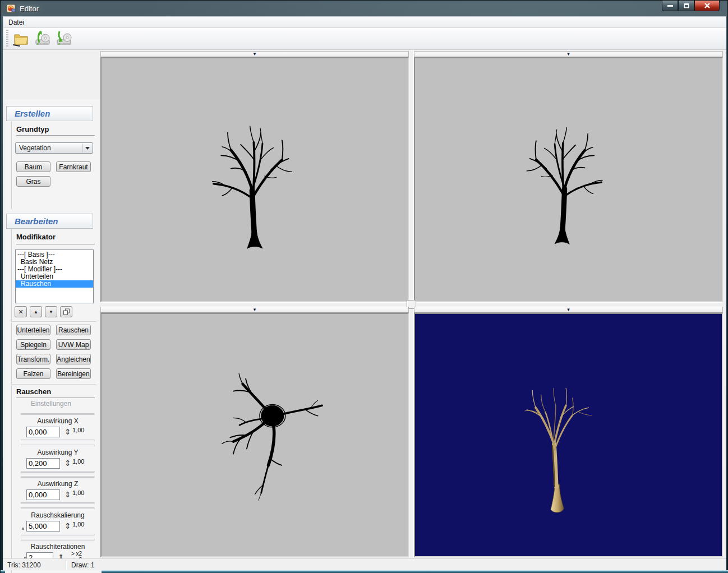 This screenshot has width=728, height=573. I want to click on maximize-icon, so click(686, 6).